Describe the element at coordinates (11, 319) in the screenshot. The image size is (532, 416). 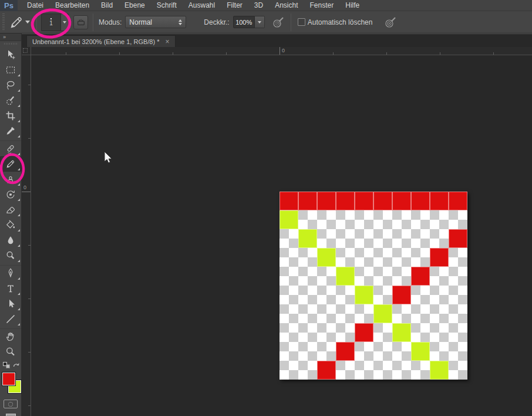
I see `tool-line` at that location.